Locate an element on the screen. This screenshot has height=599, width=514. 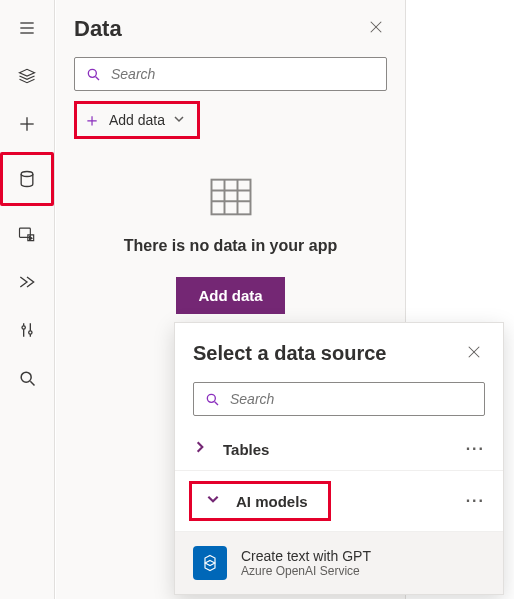
search-input is located at coordinates (244, 74).